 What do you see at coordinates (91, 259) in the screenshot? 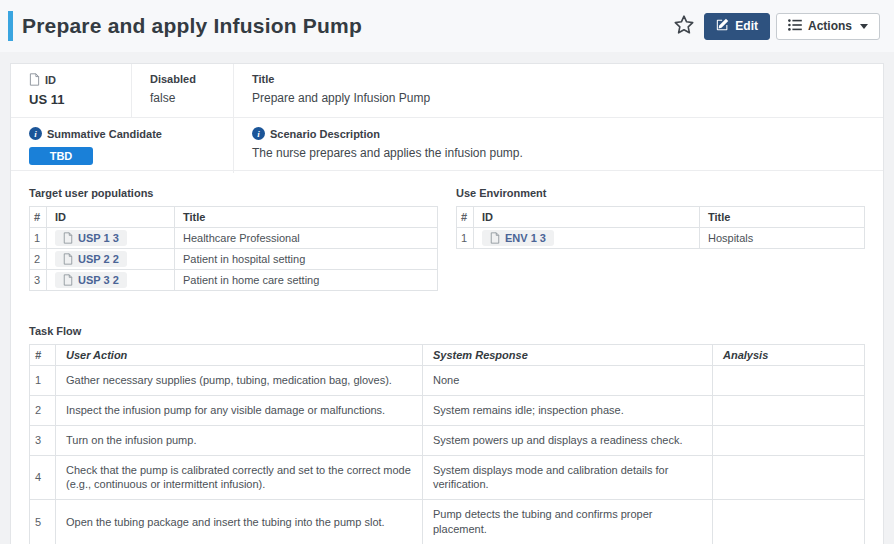
I see `id-chip-link: USP 2 2` at bounding box center [91, 259].